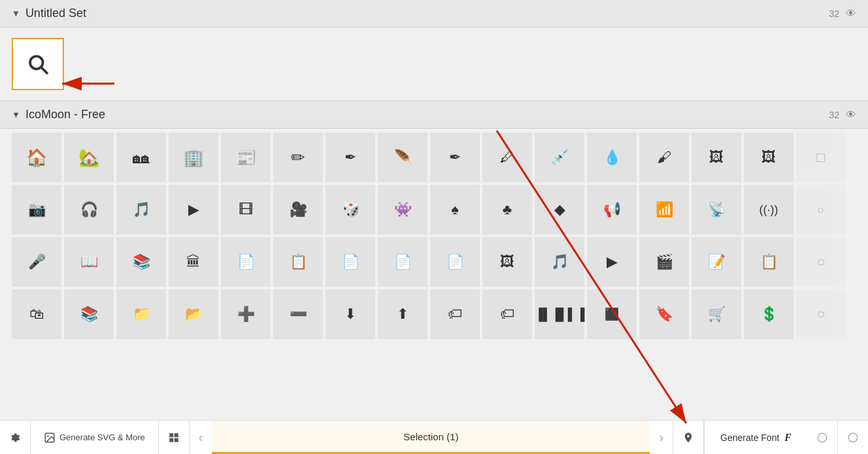 Image resolution: width=868 pixels, height=454 pixels. What do you see at coordinates (612, 262) in the screenshot?
I see `icon-file-play: ▶` at bounding box center [612, 262].